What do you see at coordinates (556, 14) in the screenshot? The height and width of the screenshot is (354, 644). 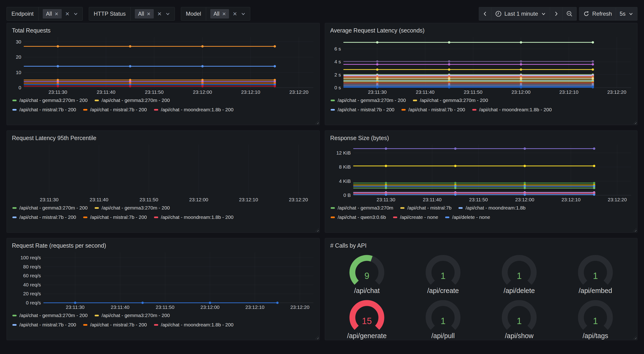 I see `time-shift-forward-button` at bounding box center [556, 14].